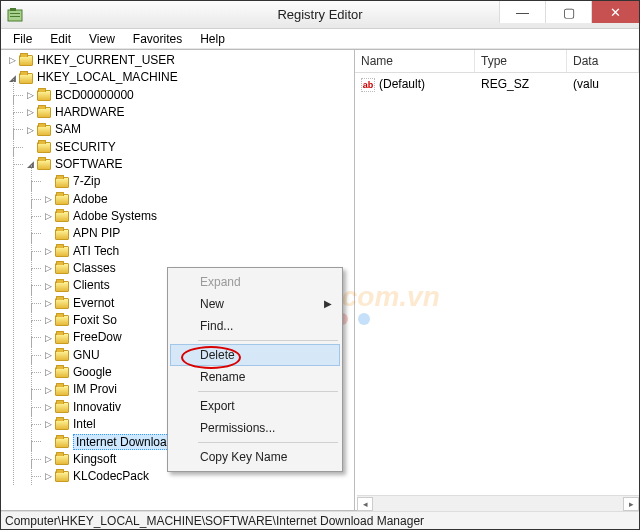 This screenshot has width=640, height=530. What do you see at coordinates (198, 252) in the screenshot?
I see `tree-node: ▷ATI Tech` at bounding box center [198, 252].